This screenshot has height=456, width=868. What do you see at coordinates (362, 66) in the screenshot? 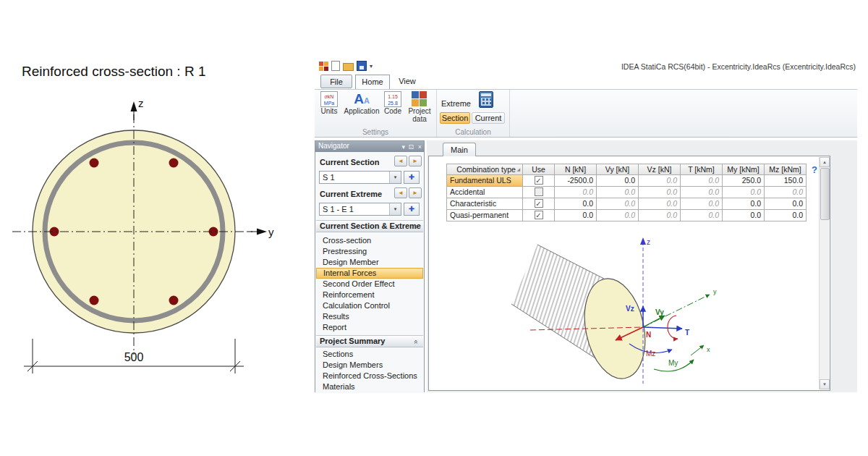
I see `save-icon` at bounding box center [362, 66].